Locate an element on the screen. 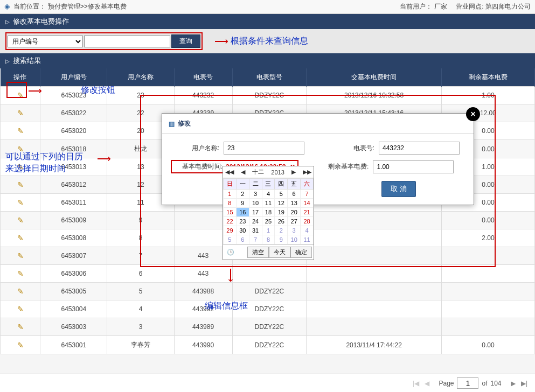  calendar-day: 25 is located at coordinates (268, 222).